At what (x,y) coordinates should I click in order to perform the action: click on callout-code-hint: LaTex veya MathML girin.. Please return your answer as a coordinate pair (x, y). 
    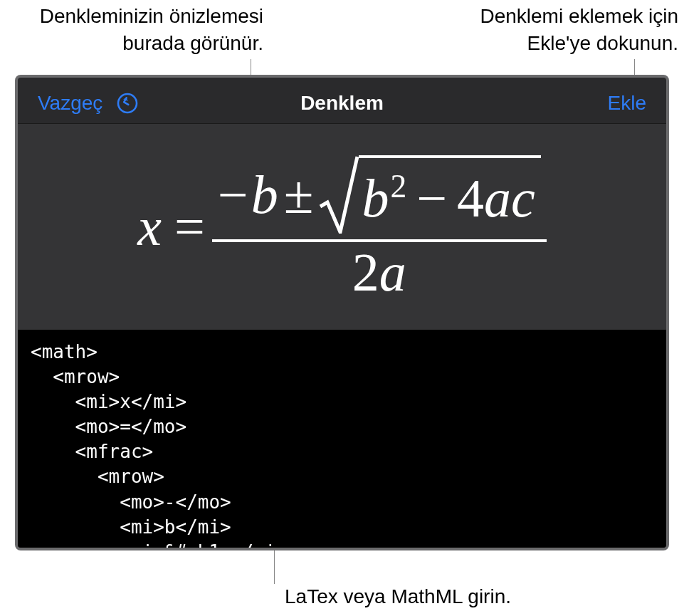
    Looking at the image, I should click on (463, 597).